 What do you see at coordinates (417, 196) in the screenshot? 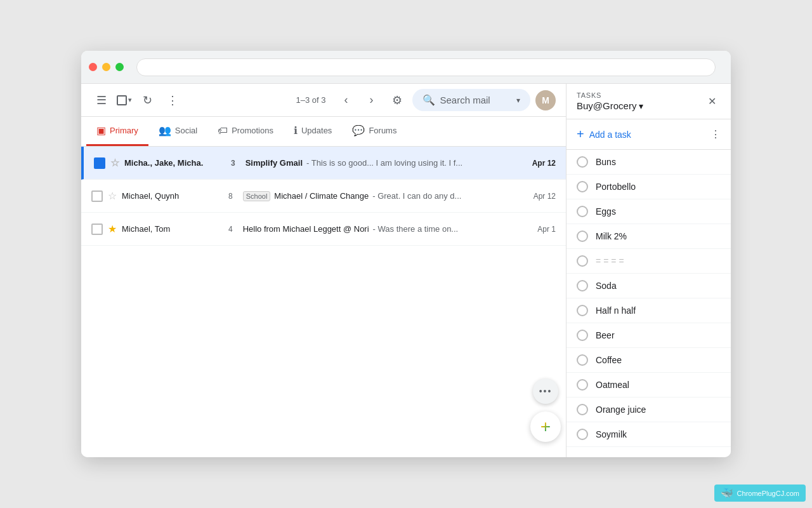
I see `email-preview: - Great. I can do any d...` at bounding box center [417, 196].